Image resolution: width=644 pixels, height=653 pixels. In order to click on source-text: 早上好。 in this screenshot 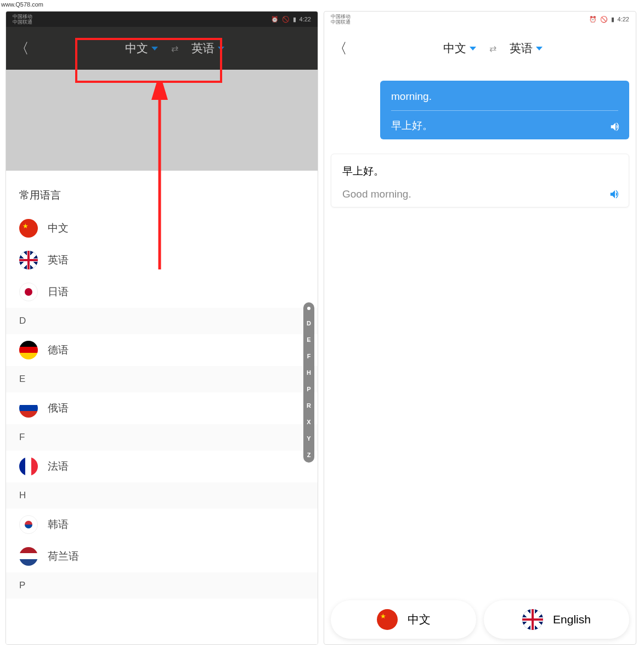, I will do `click(480, 171)`.